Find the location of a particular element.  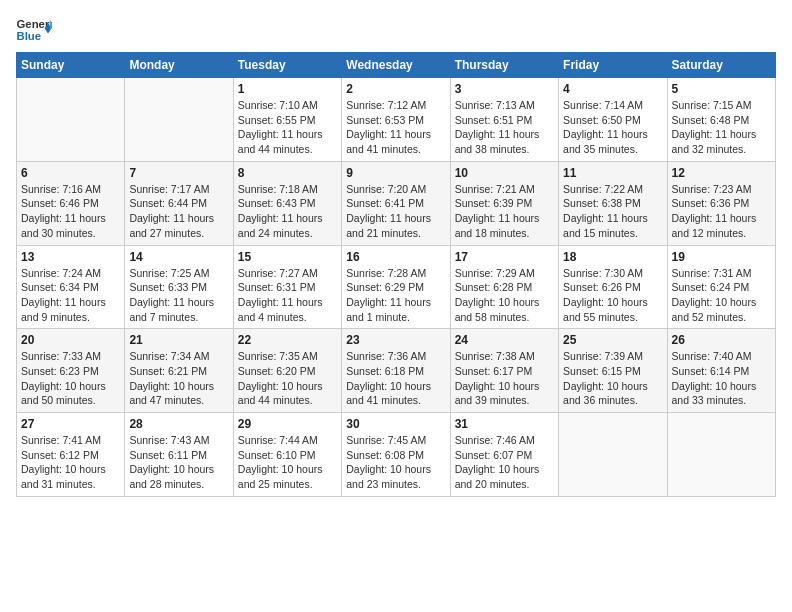

calendar-cell: 4Sunrise: 7:14 AMSunset: 6:50 PMDaylight… is located at coordinates (613, 120).